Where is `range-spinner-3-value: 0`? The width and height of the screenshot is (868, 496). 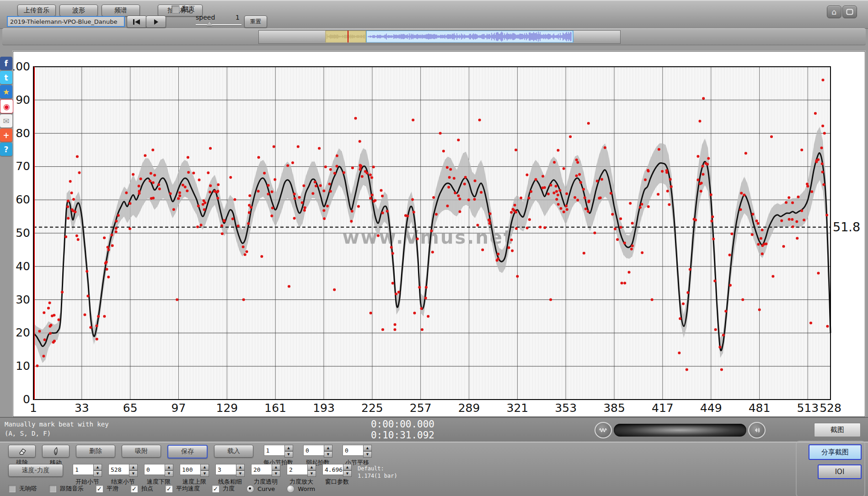
range-spinner-3-value: 0 is located at coordinates (155, 469).